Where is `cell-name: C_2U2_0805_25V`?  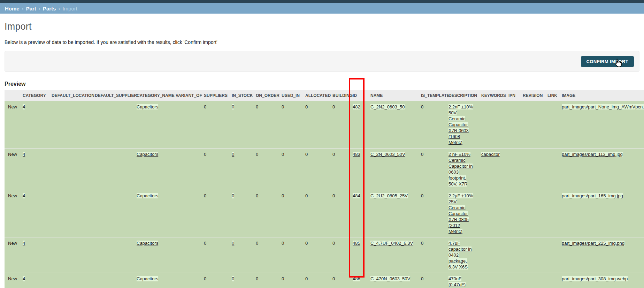 cell-name: C_2U2_0805_25V is located at coordinates (392, 214).